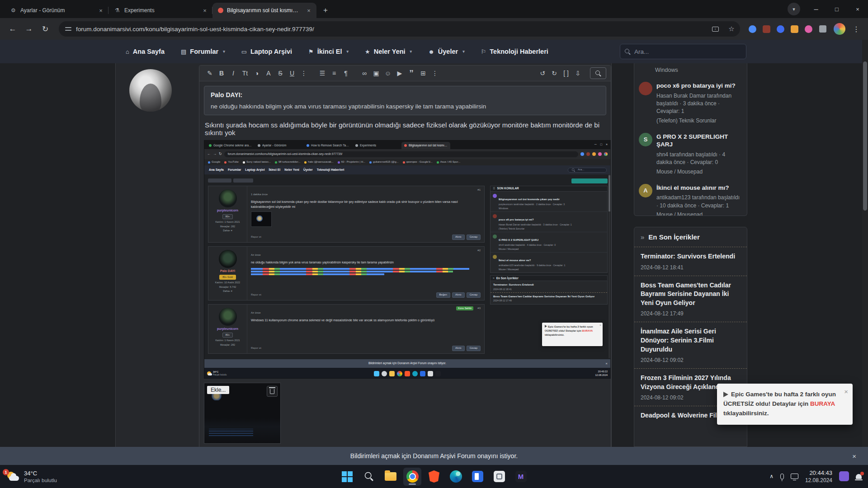 This screenshot has height=488, width=868. What do you see at coordinates (699, 121) in the screenshot?
I see `topic-category: (Telefon) Teknik Sorunlar` at bounding box center [699, 121].